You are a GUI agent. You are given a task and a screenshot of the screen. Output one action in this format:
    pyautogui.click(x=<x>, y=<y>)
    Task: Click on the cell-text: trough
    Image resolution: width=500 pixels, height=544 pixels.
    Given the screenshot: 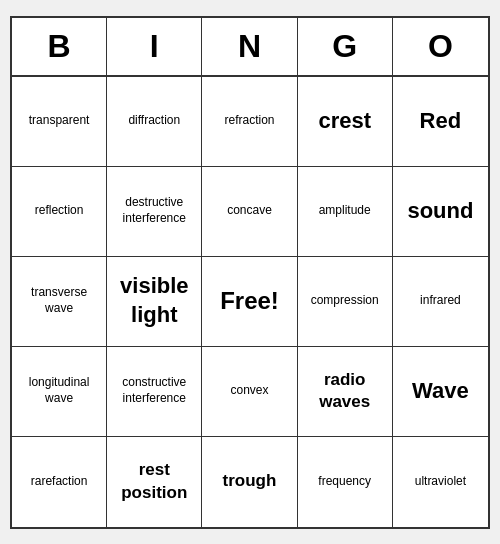 What is the action you would take?
    pyautogui.click(x=250, y=481)
    